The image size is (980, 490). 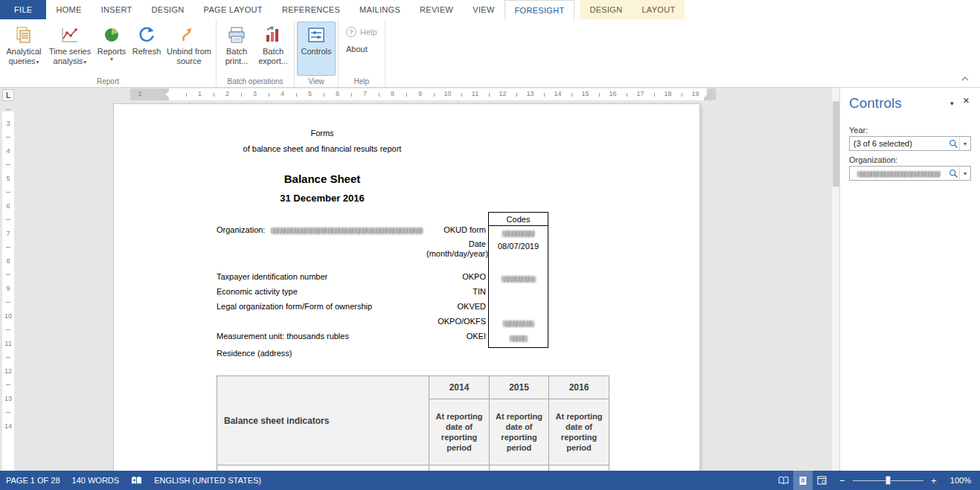 What do you see at coordinates (784, 480) in the screenshot?
I see `read-mode-button` at bounding box center [784, 480].